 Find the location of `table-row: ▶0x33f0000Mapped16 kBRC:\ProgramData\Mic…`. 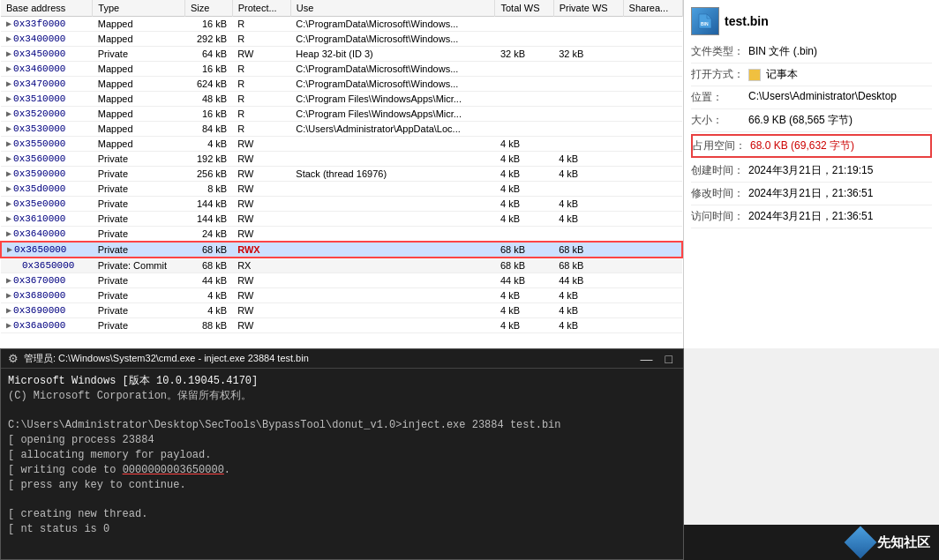

table-row: ▶0x33f0000Mapped16 kBRC:\ProgramData\Mic… is located at coordinates (342, 25).